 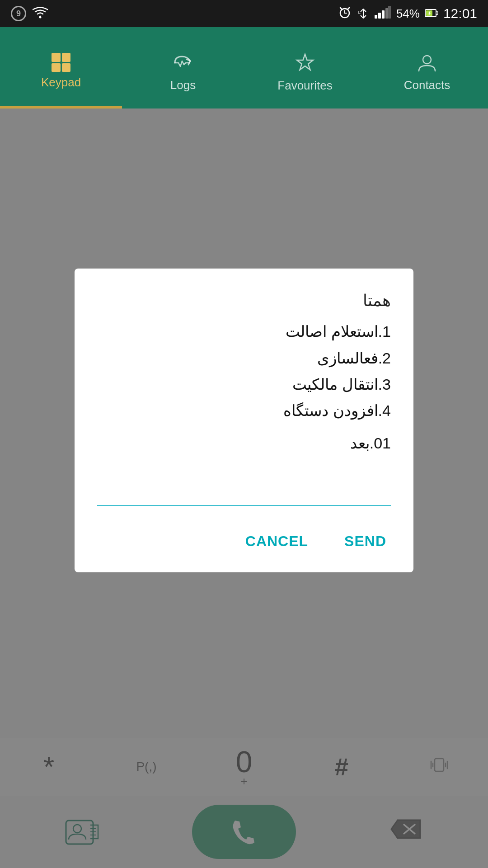 I want to click on wifi-icon, so click(x=40, y=14).